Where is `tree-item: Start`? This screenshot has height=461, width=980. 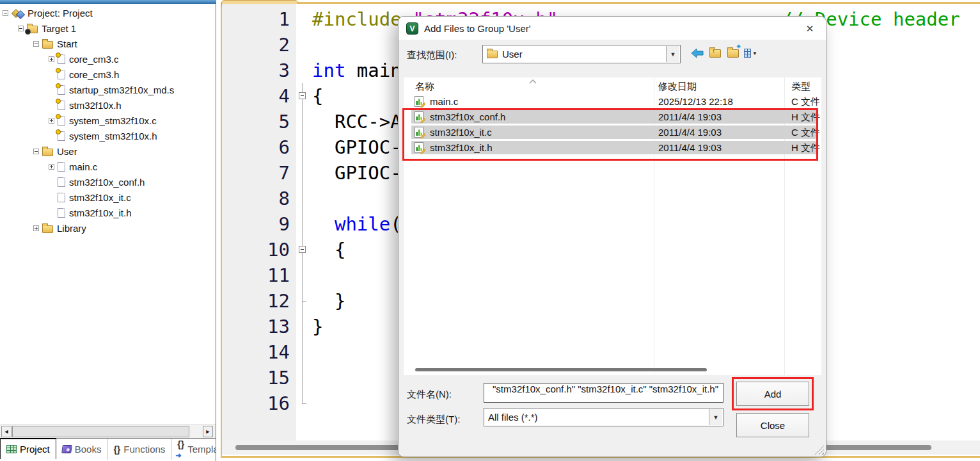
tree-item: Start is located at coordinates (107, 44).